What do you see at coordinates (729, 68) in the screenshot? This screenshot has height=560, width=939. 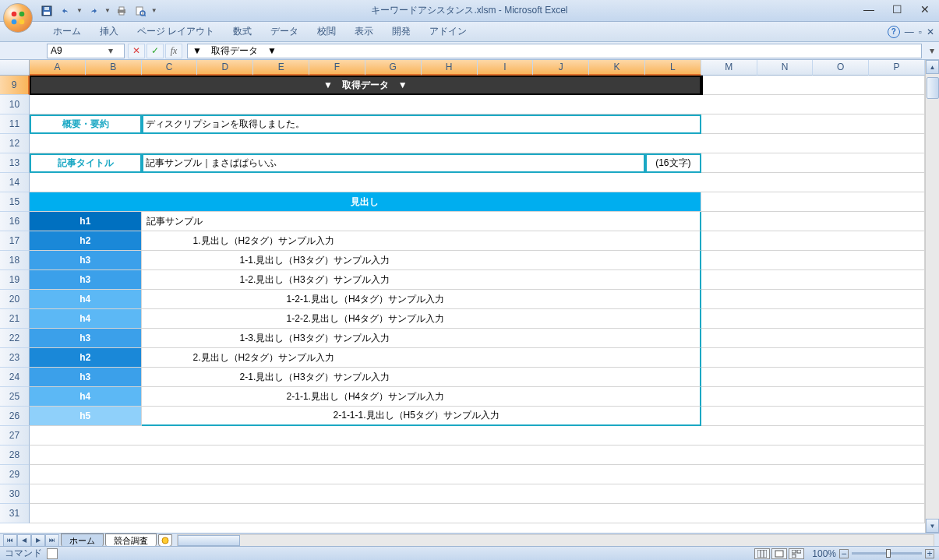 I see `col-header-M: M` at bounding box center [729, 68].